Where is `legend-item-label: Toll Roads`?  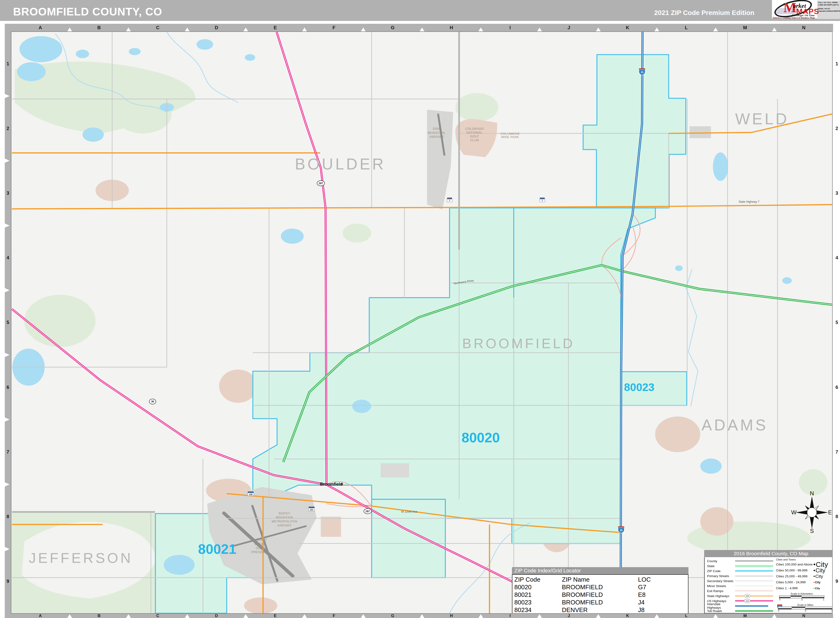 legend-item-label: Toll Roads is located at coordinates (721, 611).